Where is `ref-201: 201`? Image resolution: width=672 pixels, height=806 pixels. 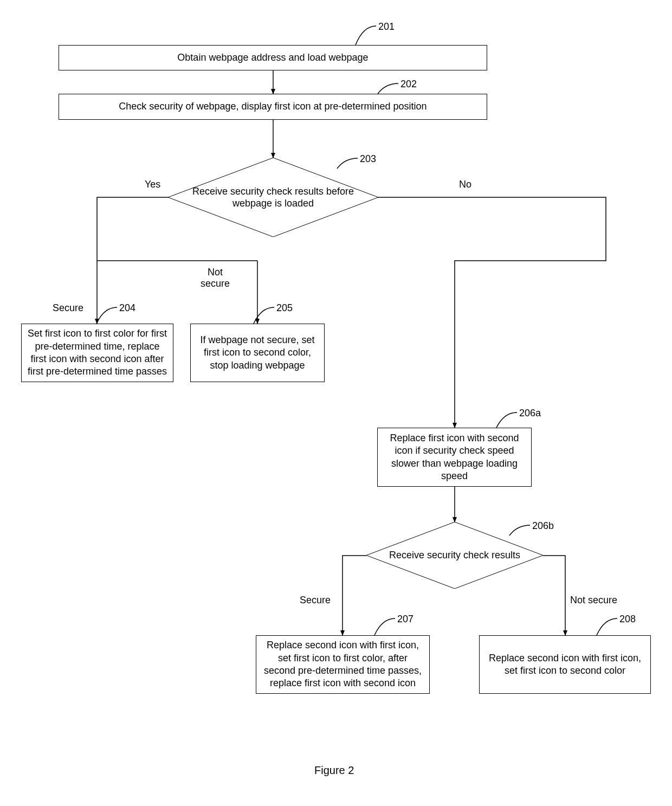 ref-201: 201 is located at coordinates (386, 27).